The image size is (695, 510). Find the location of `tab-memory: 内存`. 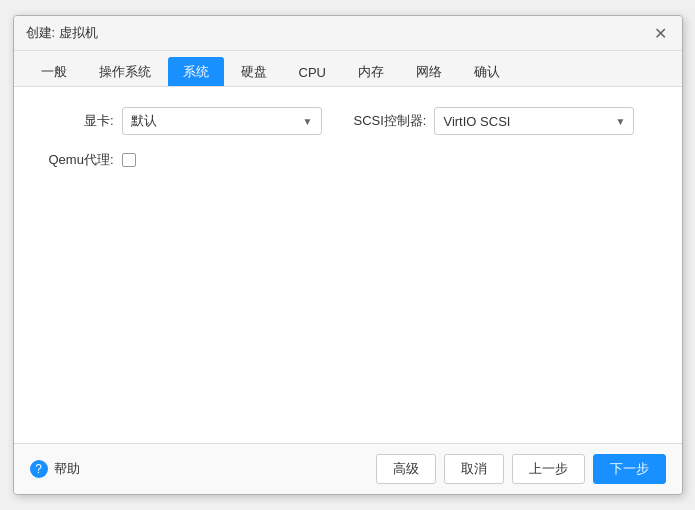

tab-memory: 内存 is located at coordinates (371, 72).